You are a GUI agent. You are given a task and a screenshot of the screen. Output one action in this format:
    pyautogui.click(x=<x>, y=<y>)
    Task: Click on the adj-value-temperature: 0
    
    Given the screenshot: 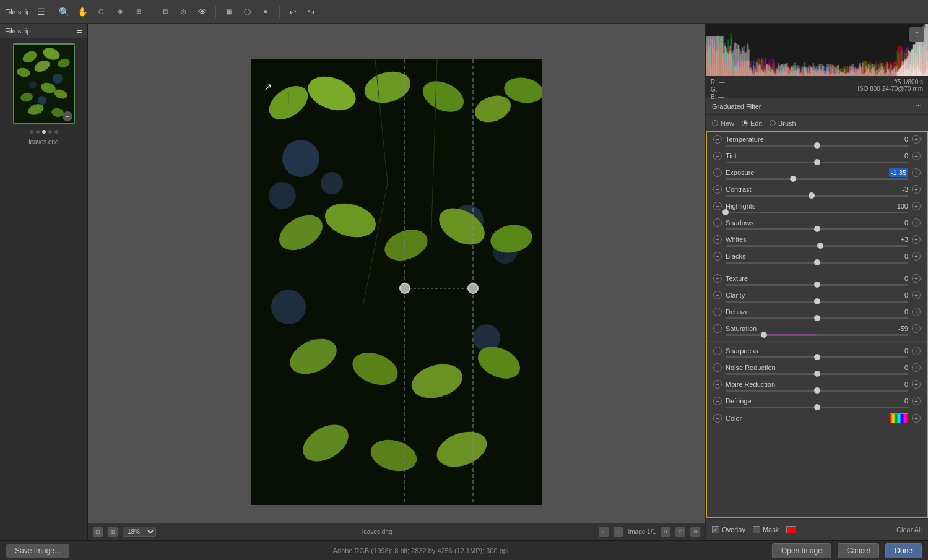 What is the action you would take?
    pyautogui.click(x=899, y=139)
    